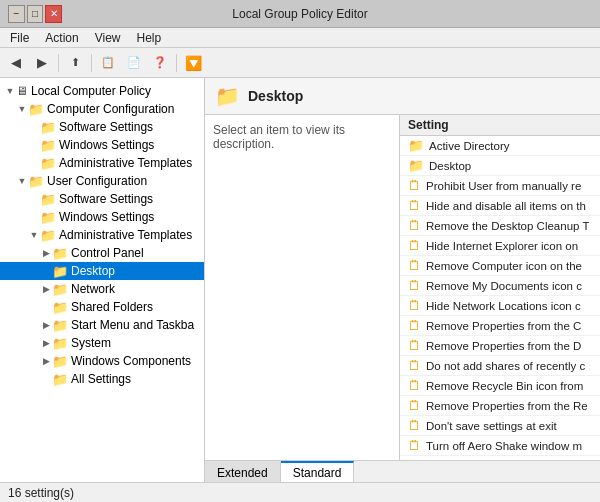 The image size is (600, 502). Describe the element at coordinates (106, 145) in the screenshot. I see `tree-label-windows-cc: Windows Settings` at that location.